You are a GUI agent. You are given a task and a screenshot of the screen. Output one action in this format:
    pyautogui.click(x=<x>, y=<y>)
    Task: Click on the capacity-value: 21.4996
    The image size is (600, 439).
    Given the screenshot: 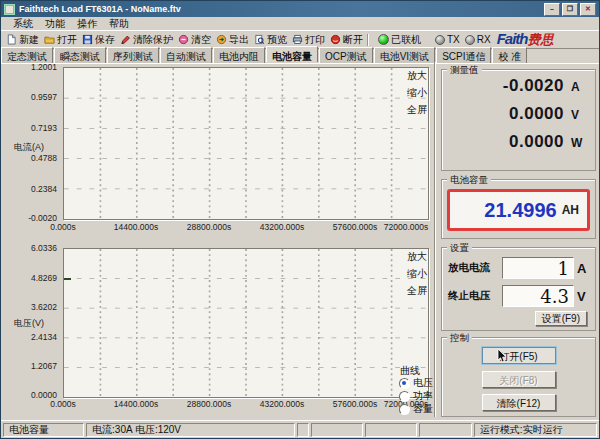 What is the action you would take?
    pyautogui.click(x=520, y=210)
    